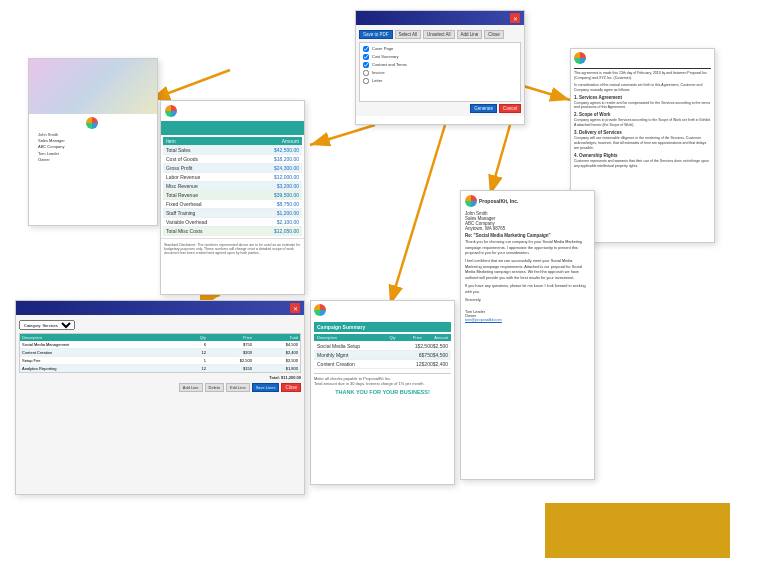 The height and width of the screenshot is (586, 760). I want to click on dialog-doc-row-4: Invoice, so click(440, 73).